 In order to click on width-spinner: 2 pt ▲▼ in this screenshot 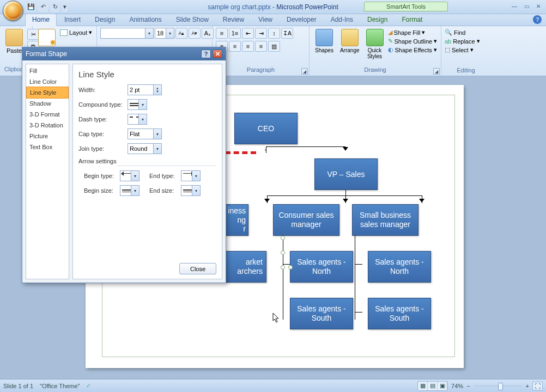, I will do `click(145, 90)`.